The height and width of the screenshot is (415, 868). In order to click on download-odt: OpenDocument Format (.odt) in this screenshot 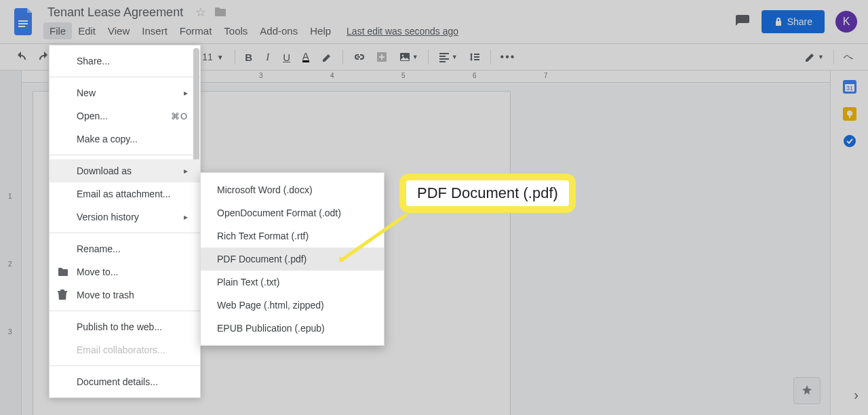, I will do `click(292, 213)`.